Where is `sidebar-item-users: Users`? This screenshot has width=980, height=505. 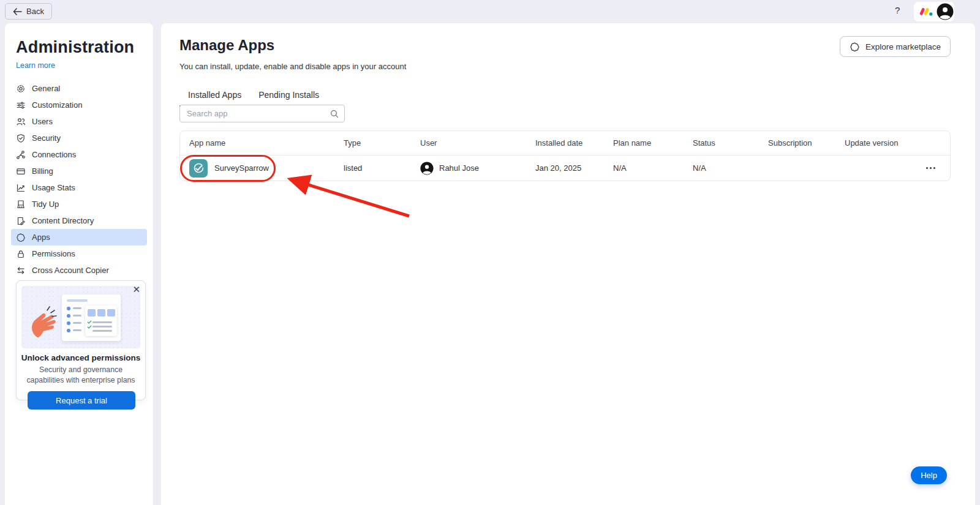 sidebar-item-users: Users is located at coordinates (79, 121).